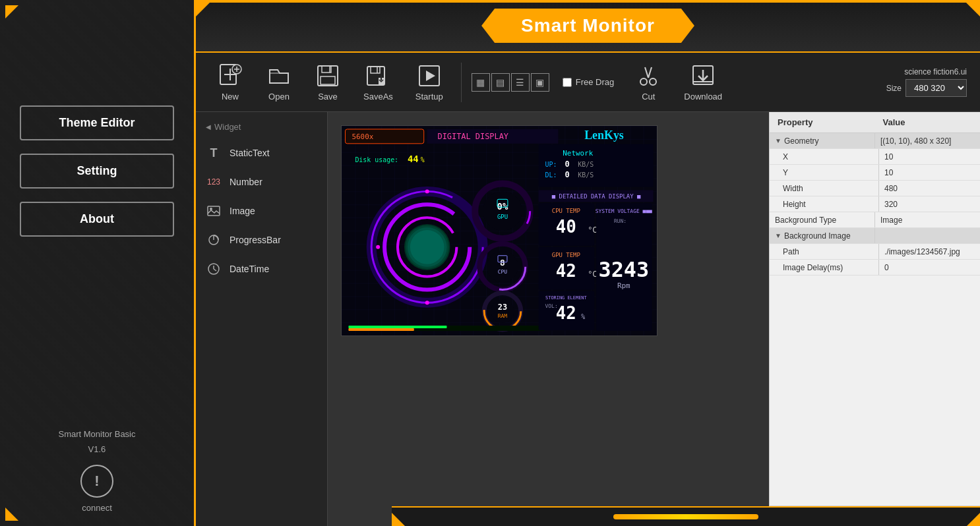 Image resolution: width=980 pixels, height=526 pixels. Describe the element at coordinates (540, 82) in the screenshot. I see `detail-view-btn: ▣` at that location.